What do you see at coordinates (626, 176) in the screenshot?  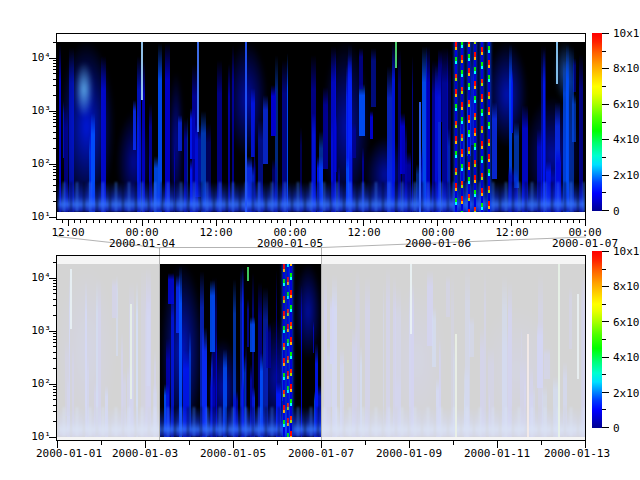 I see `top-colorbar-tick-label: 2x10⁷` at bounding box center [626, 176].